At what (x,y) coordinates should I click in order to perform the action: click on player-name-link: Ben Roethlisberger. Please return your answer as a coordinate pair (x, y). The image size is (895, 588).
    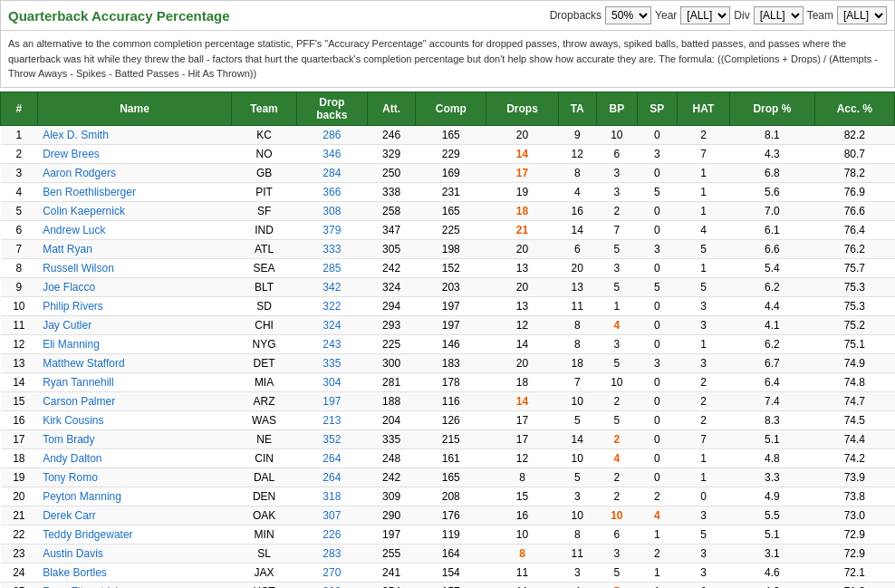
    Looking at the image, I should click on (89, 192).